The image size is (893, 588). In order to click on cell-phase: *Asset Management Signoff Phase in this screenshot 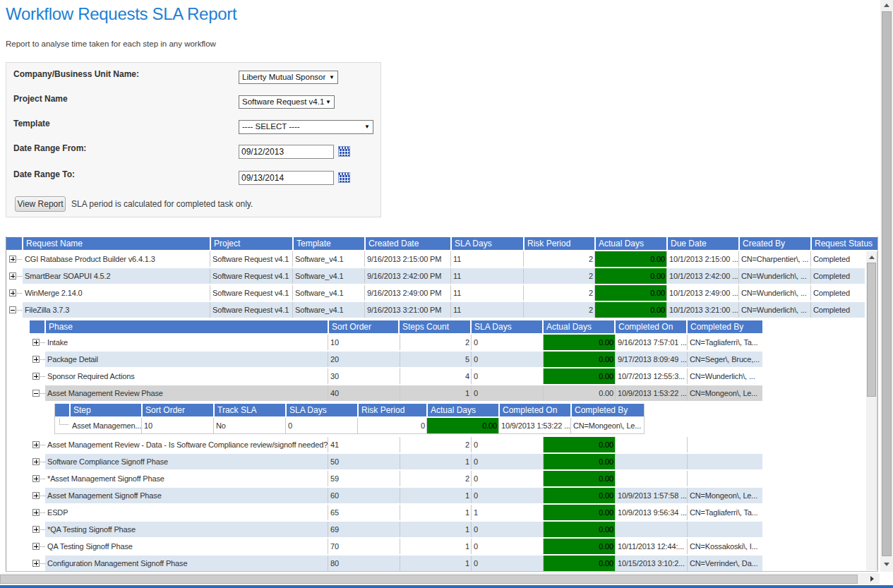, I will do `click(186, 479)`.